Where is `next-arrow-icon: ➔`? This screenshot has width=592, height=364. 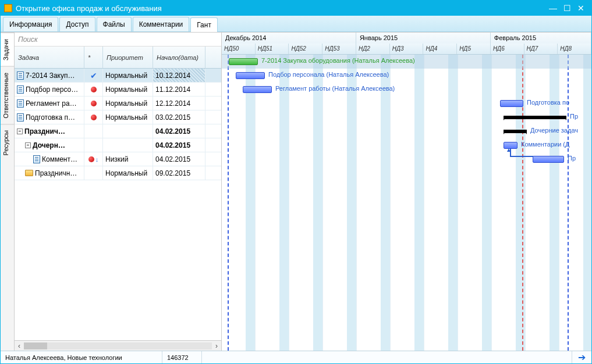
next-arrow-icon: ➔ is located at coordinates (582, 357).